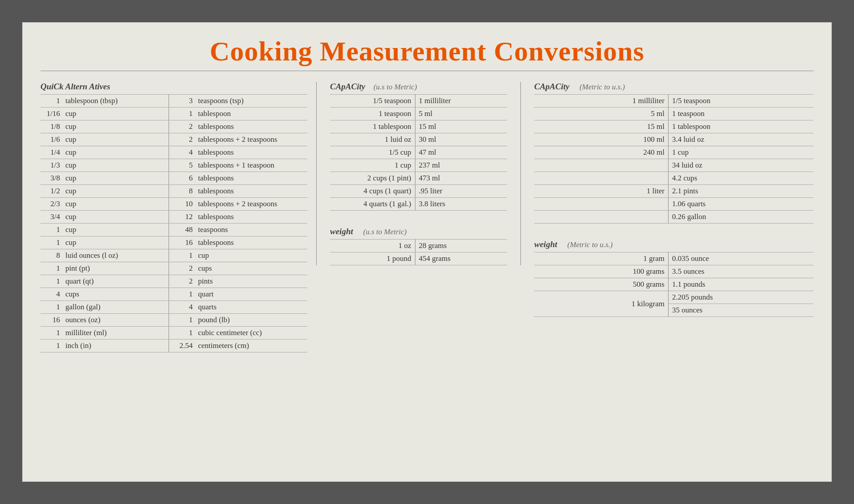 Image resolution: width=854 pixels, height=504 pixels. Describe the element at coordinates (461, 259) in the screenshot. I see `weight-right: 454 grams` at that location.